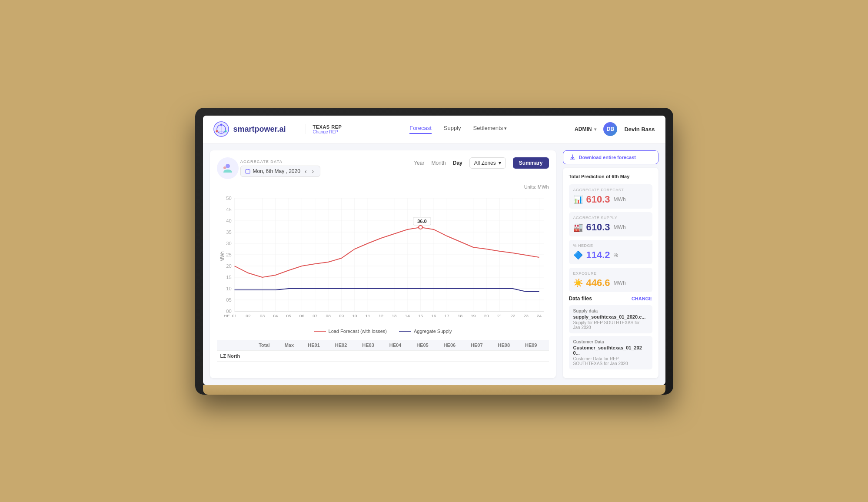 The image size is (868, 502). Describe the element at coordinates (585, 129) in the screenshot. I see `admin-button: ADMIN ▾` at that location.